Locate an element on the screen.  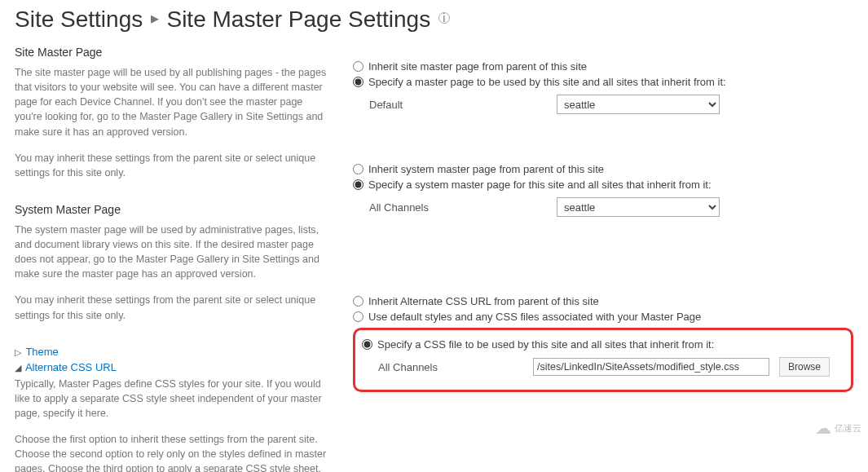
radio-inherit-alt-css: Inherit Alternate CSS URL from parent of… is located at coordinates (603, 302).